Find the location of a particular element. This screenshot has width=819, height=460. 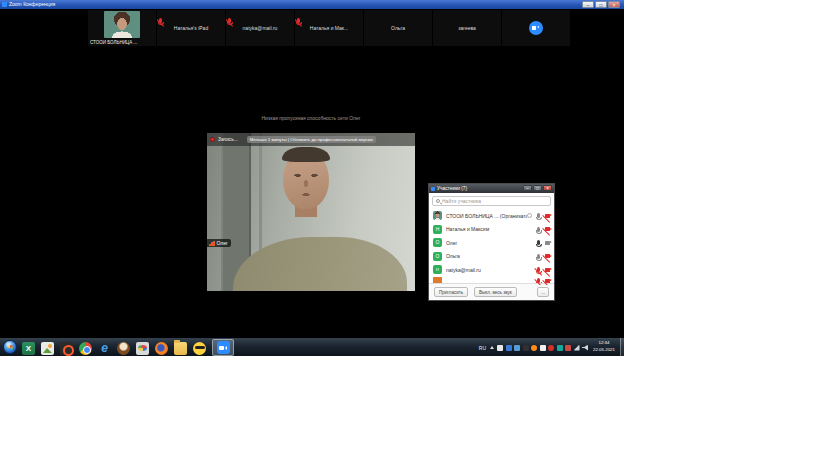

participants-panel: Участники (7) – □ × СТООИ БОЛЬНИЦА ... (… is located at coordinates (492, 242).